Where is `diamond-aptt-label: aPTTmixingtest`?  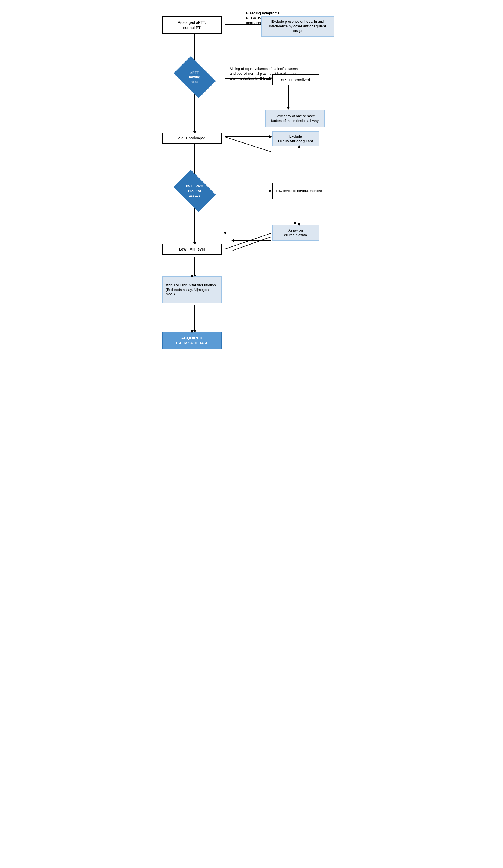
diamond-aptt-label: aPTTmixingtest is located at coordinates (194, 77).